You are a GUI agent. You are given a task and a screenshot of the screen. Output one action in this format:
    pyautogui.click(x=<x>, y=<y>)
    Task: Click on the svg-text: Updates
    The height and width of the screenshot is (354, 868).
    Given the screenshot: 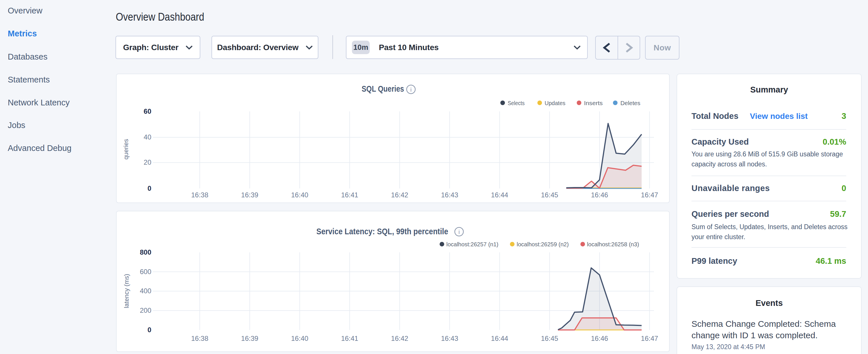 What is the action you would take?
    pyautogui.click(x=555, y=103)
    